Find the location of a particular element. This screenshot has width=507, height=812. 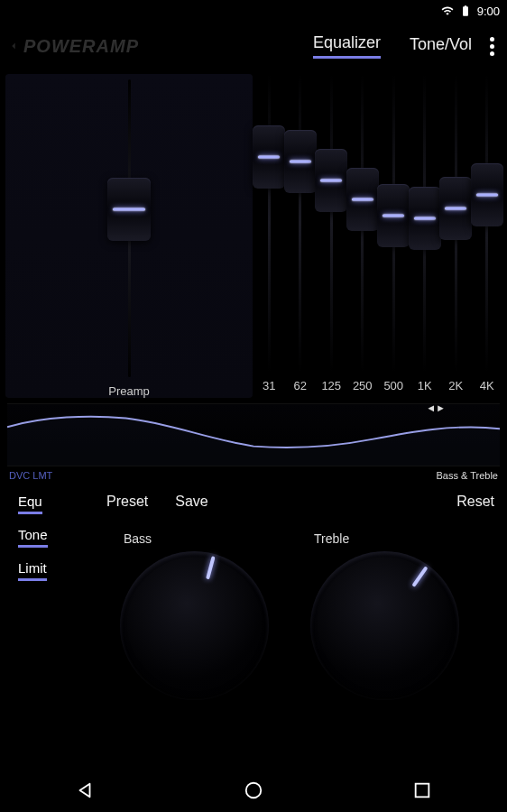

treble-knob-group: Treble is located at coordinates (384, 615).